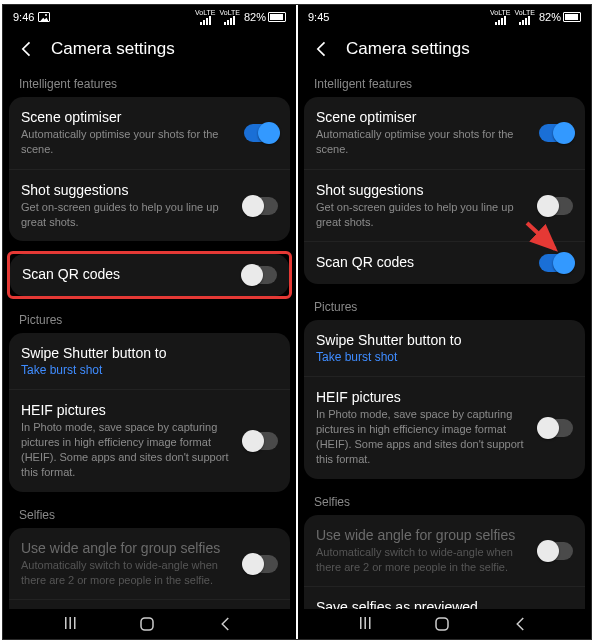  What do you see at coordinates (150, 275) in the screenshot?
I see `highlight-box: Scan QR codes` at bounding box center [150, 275].